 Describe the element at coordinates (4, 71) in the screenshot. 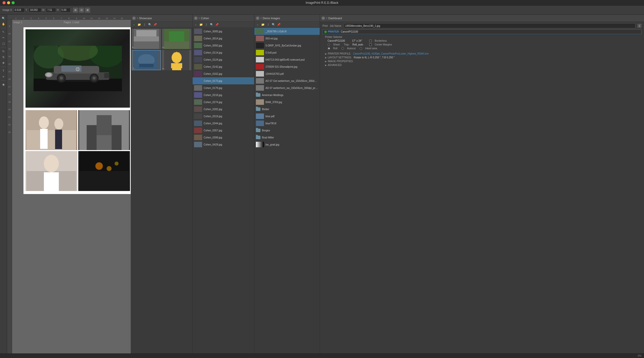

I see `text-tool: T` at that location.